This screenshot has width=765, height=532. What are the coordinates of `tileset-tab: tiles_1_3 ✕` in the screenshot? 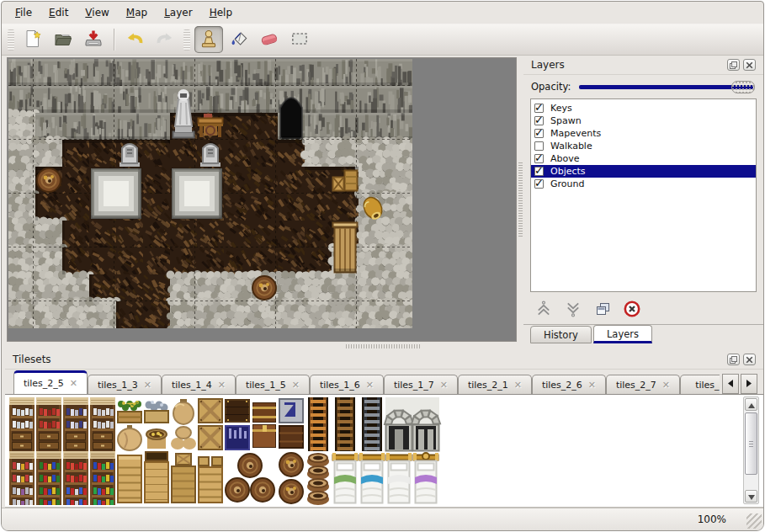 It's located at (125, 384).